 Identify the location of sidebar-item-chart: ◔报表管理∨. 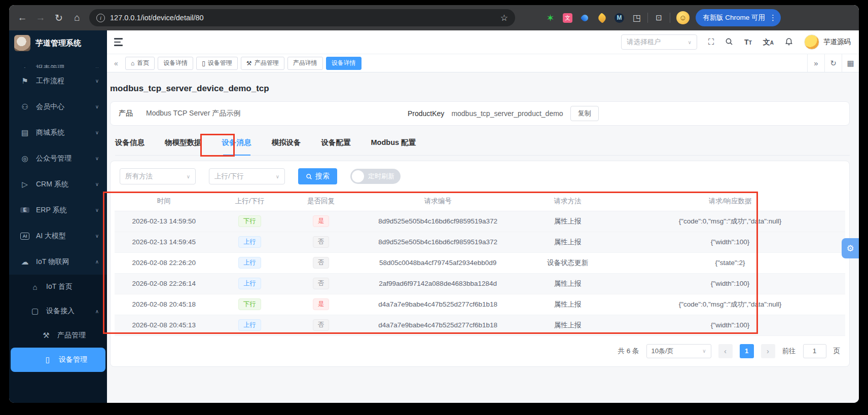
(58, 62).